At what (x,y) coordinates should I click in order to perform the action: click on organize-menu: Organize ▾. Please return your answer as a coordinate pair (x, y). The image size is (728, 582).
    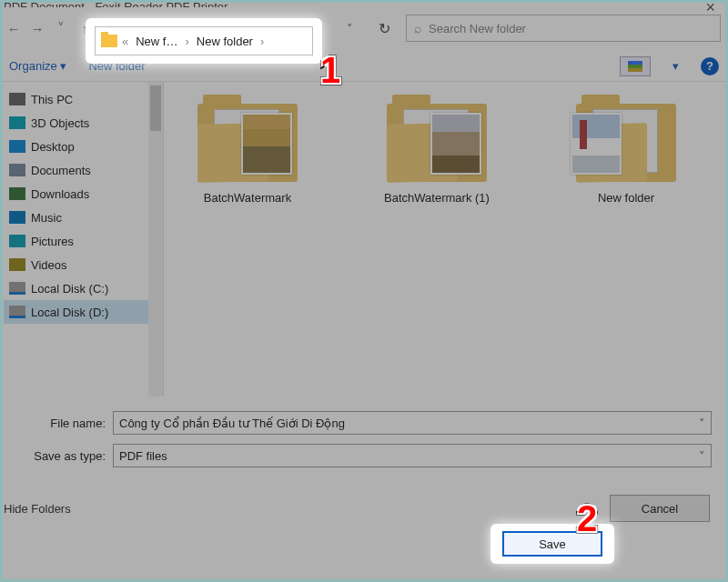
    Looking at the image, I should click on (38, 65).